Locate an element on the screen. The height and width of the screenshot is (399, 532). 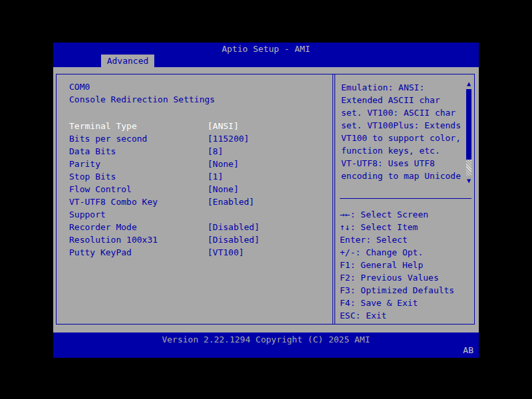
hotkey-action: Change Opt. is located at coordinates (394, 253).